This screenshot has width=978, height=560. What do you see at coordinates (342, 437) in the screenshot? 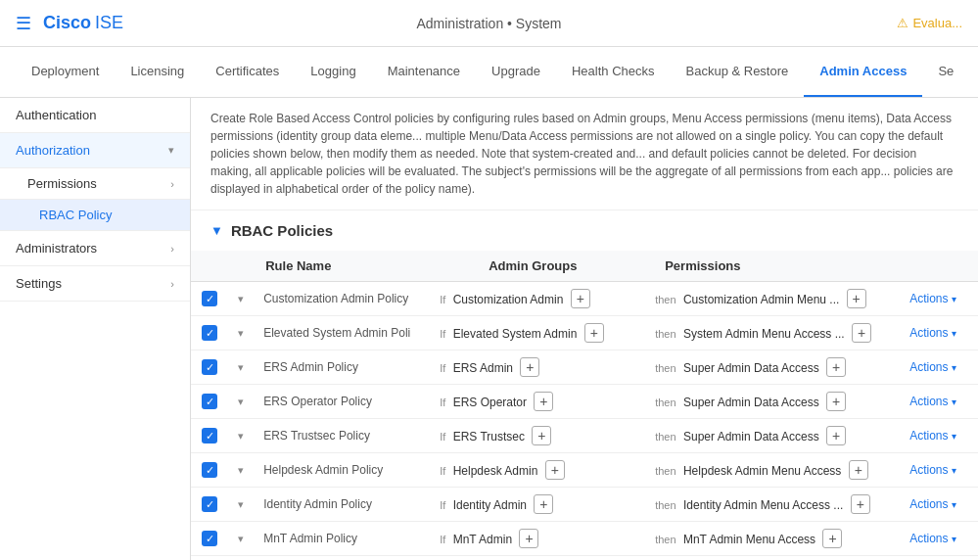
I see `row-rule-name: ERS Trustsec Policy` at bounding box center [342, 437].